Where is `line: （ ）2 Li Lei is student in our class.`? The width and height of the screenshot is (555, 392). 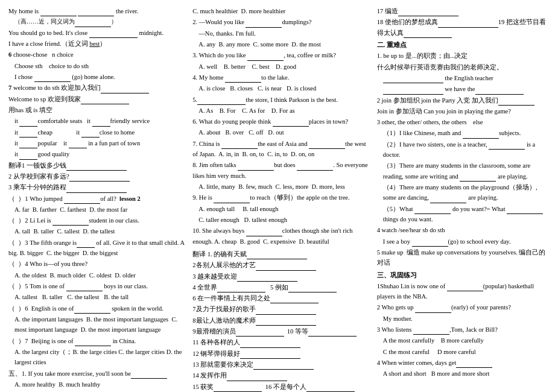 line: （ ）2 Li Lei is student in our class. is located at coordinates (98, 221).